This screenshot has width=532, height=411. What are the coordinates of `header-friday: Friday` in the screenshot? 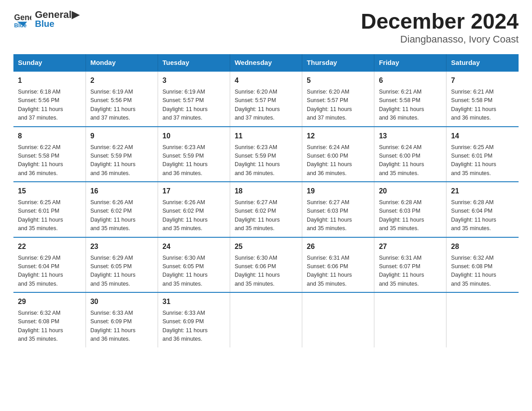 It's located at (410, 63).